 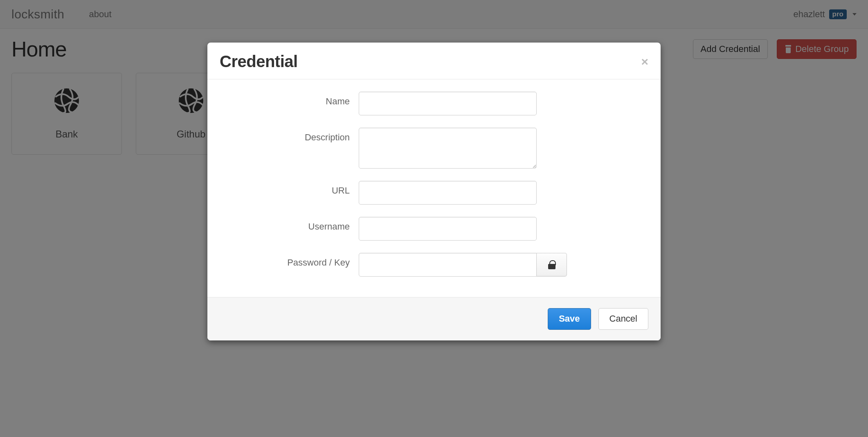 I want to click on description-textarea, so click(x=447, y=148).